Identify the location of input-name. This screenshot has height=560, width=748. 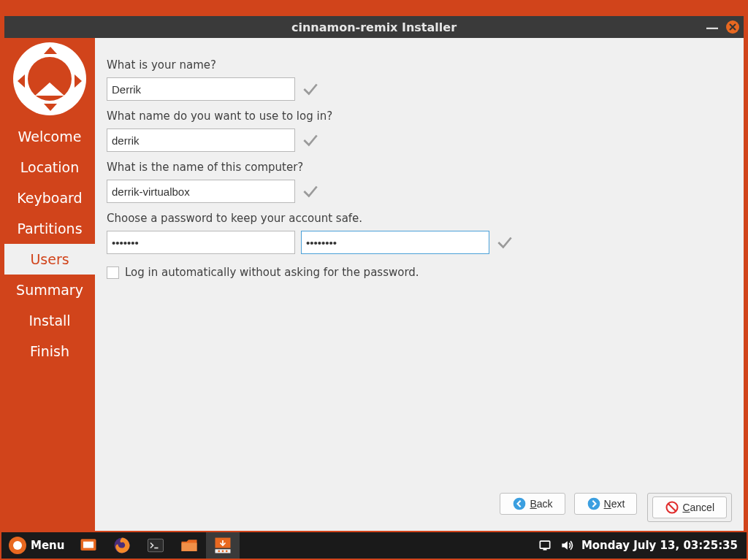
(201, 89).